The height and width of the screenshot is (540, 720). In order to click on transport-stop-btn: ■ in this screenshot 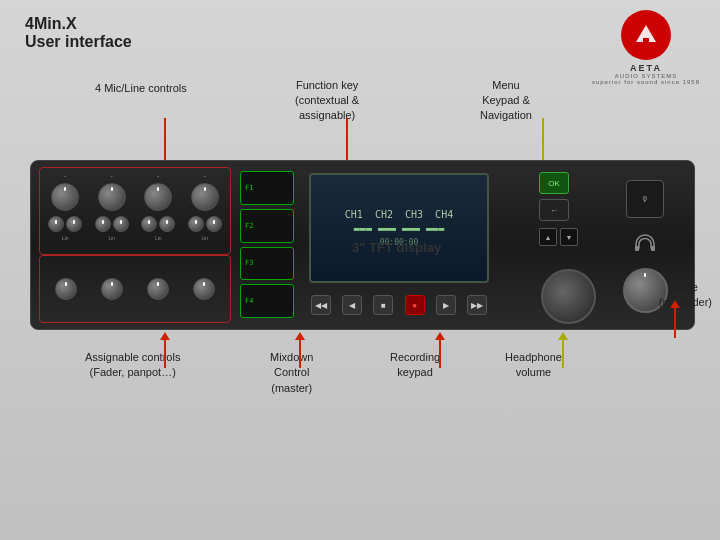, I will do `click(383, 305)`.